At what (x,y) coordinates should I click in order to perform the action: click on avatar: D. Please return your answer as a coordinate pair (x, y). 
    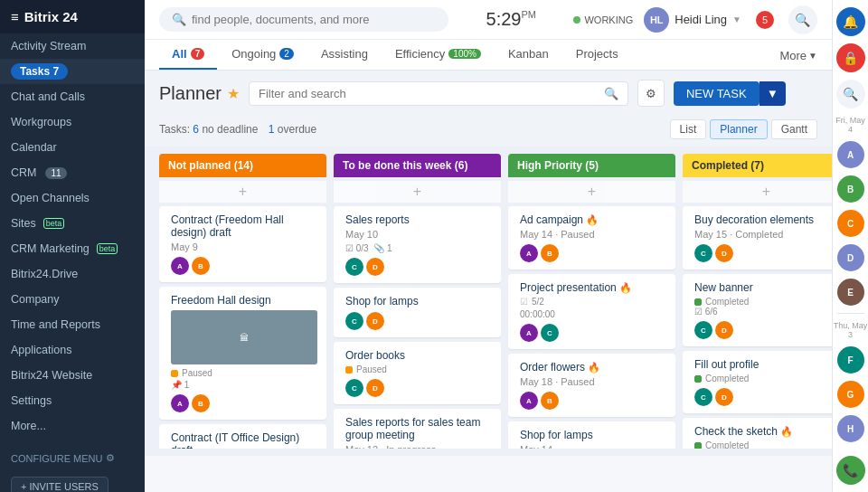
    Looking at the image, I should click on (375, 267).